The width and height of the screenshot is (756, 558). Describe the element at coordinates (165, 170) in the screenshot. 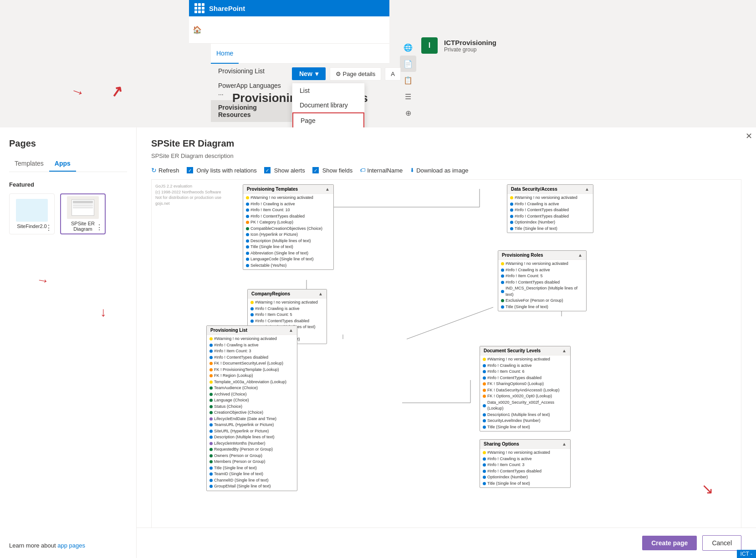

I see `refresh-button: ↻ Refresh` at that location.